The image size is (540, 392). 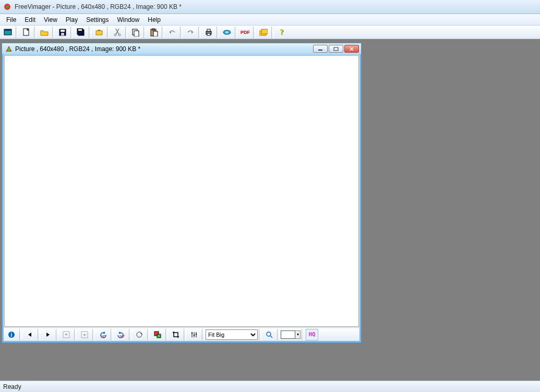 I want to click on copy-button, so click(x=136, y=32).